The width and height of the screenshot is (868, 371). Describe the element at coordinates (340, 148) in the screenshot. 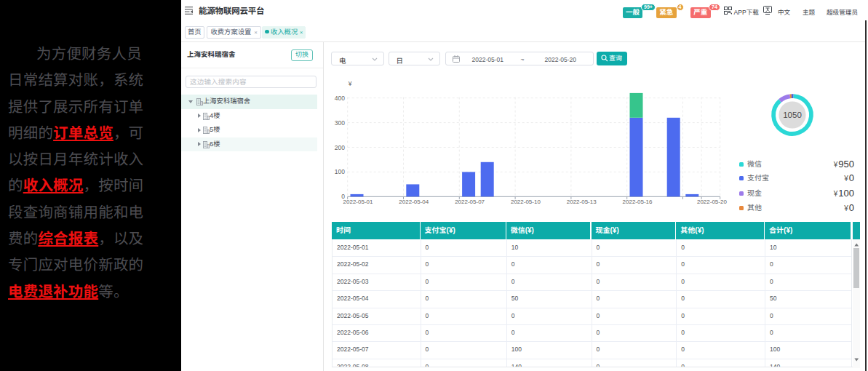

I see `svg-text: 200` at that location.